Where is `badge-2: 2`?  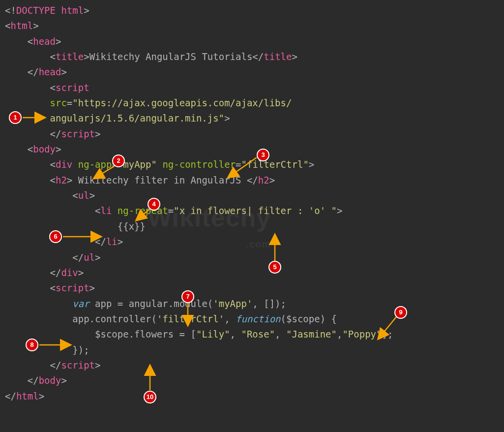 badge-2: 2 is located at coordinates (119, 161).